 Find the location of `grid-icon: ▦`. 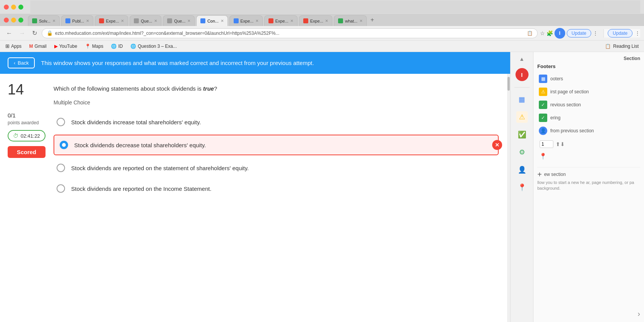

grid-icon: ▦ is located at coordinates (522, 99).